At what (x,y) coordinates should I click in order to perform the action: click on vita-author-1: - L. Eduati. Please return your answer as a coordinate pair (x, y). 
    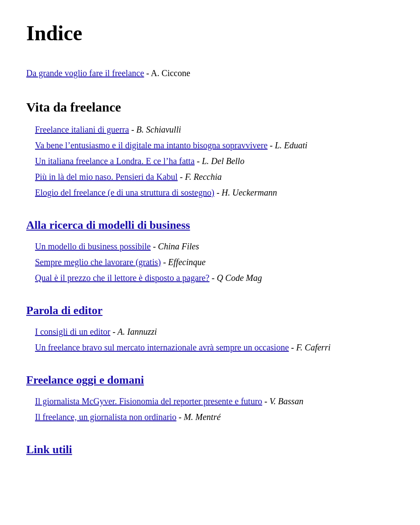
    Looking at the image, I should click on (288, 145).